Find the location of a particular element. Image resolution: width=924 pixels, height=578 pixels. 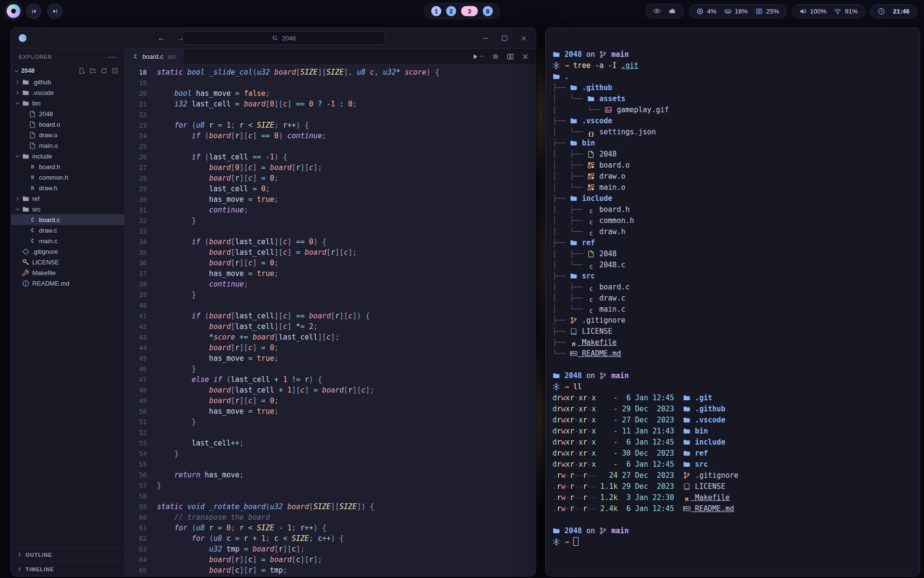

code-line-55: 55 is located at coordinates (330, 464).